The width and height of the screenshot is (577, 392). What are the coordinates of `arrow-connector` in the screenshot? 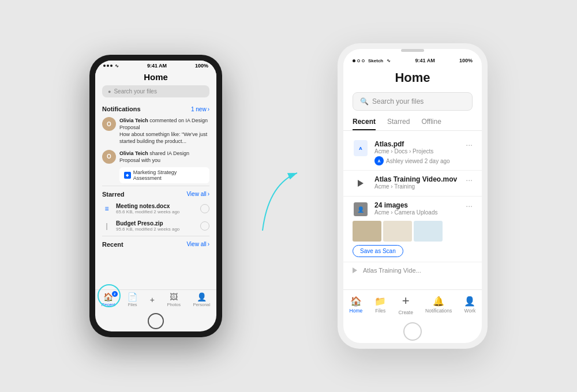 It's located at (280, 196).